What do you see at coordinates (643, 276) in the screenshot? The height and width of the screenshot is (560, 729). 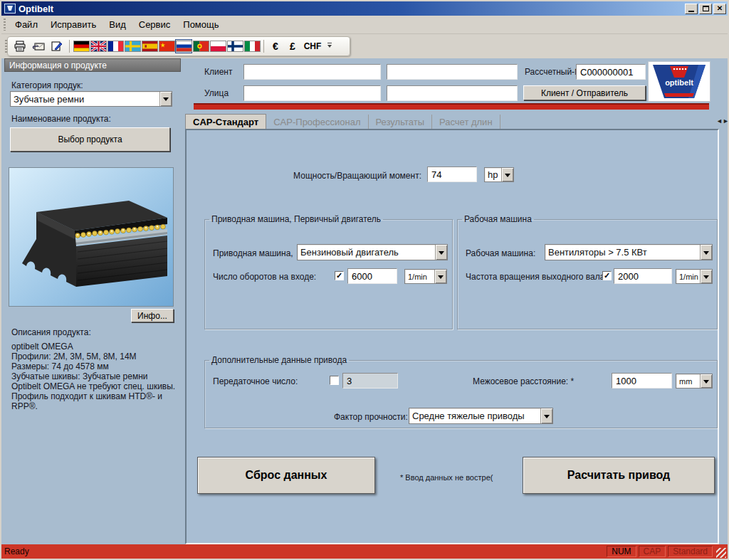 I see `output-speed-field` at bounding box center [643, 276].